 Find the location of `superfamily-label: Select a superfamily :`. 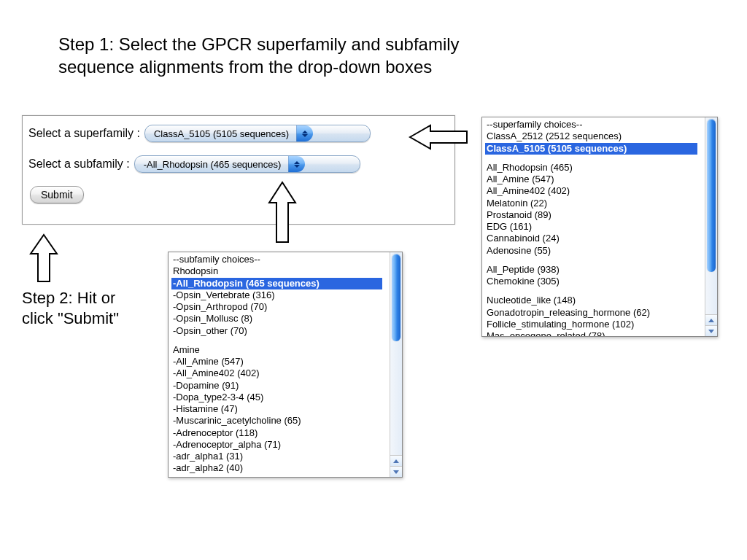

superfamily-label: Select a superfamily : is located at coordinates (85, 133).